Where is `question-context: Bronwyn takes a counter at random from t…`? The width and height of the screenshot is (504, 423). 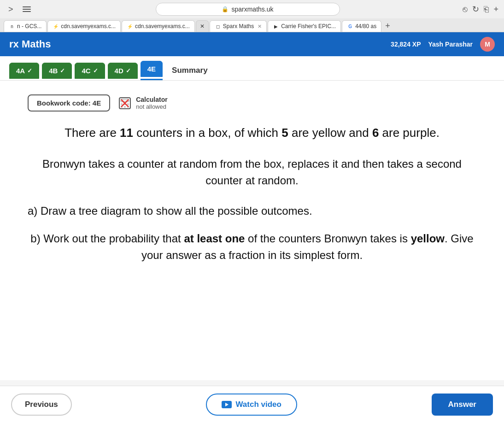 question-context: Bronwyn takes a counter at random from t… is located at coordinates (252, 172).